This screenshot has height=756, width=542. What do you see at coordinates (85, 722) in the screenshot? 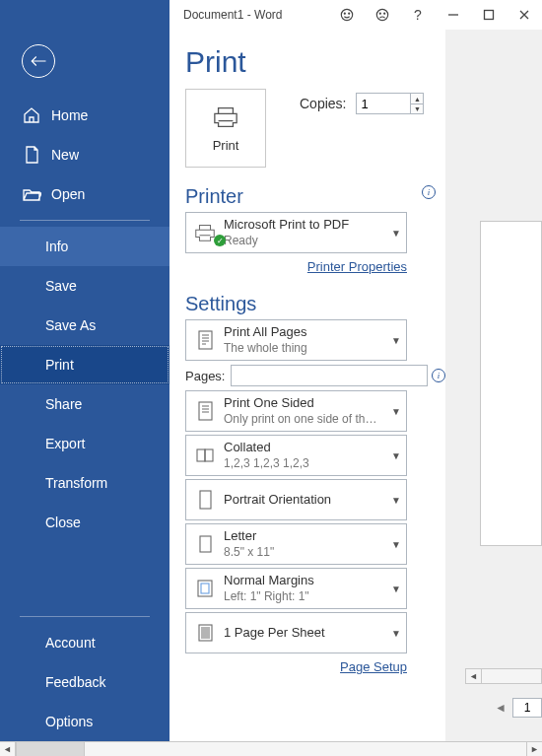
I see `sidebar-item-options: Options` at bounding box center [85, 722].